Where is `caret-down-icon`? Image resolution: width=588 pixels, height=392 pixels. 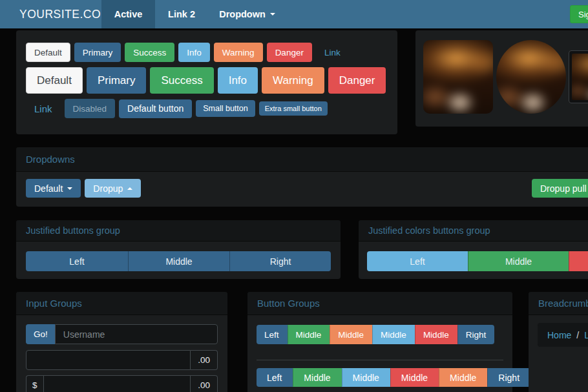 caret-down-icon is located at coordinates (273, 14).